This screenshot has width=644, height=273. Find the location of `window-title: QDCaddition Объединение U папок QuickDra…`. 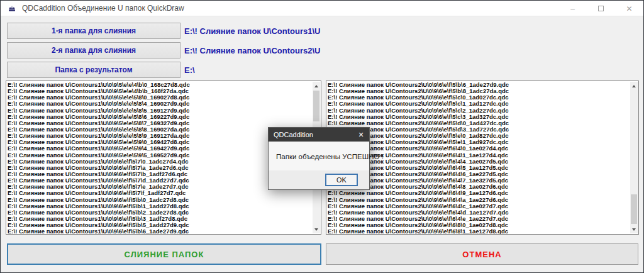

window-title: QDCaddition Объединение U папок QuickDra… is located at coordinates (103, 8).